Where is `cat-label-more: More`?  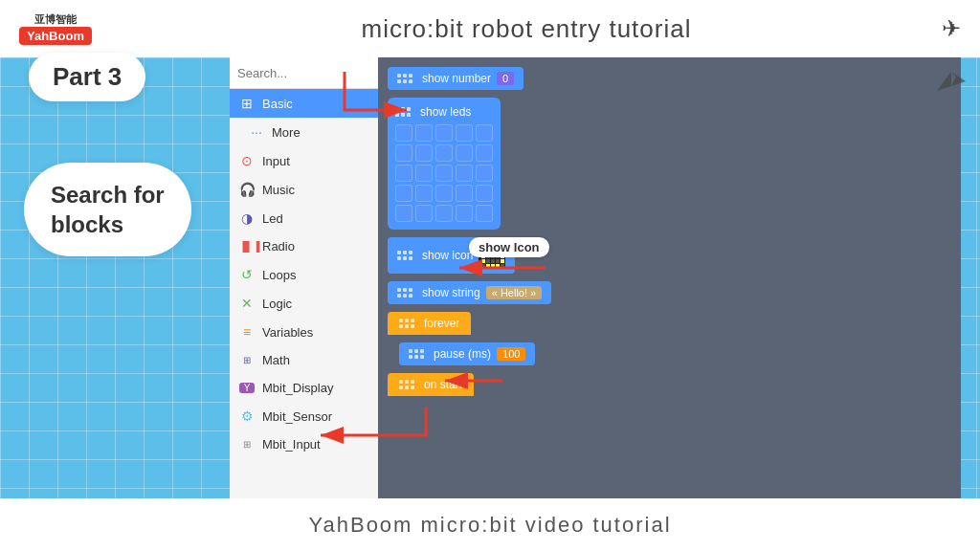
cat-label-more: More is located at coordinates (286, 132).